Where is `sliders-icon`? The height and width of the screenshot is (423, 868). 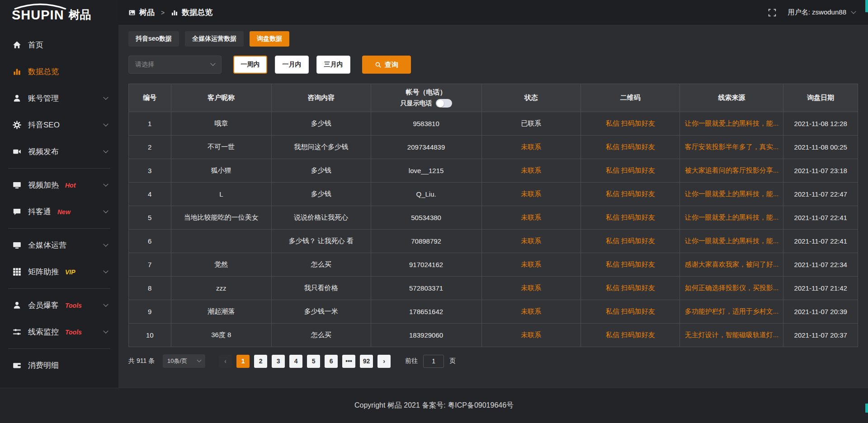
sliders-icon is located at coordinates (17, 332).